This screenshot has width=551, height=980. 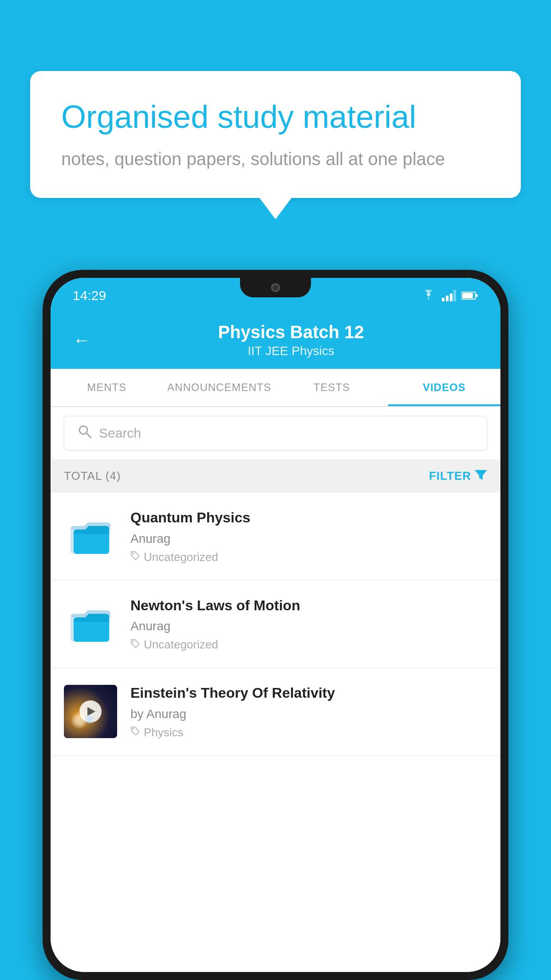 What do you see at coordinates (276, 288) in the screenshot?
I see `camera-dot` at bounding box center [276, 288].